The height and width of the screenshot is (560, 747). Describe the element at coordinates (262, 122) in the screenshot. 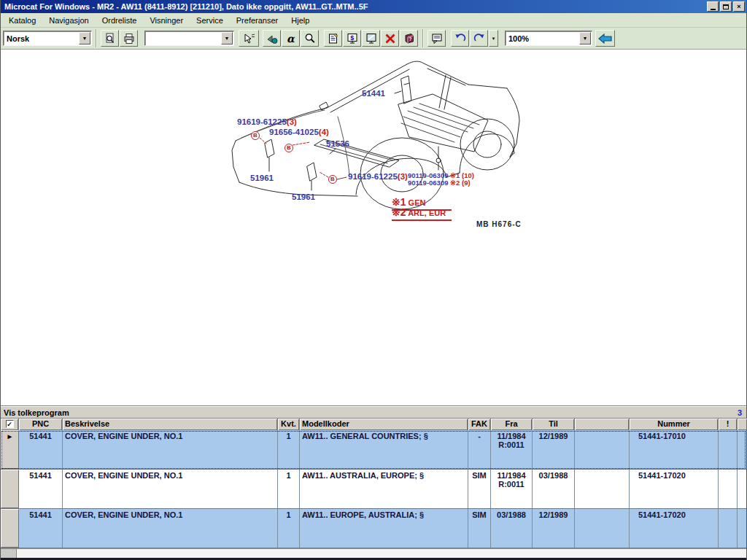

I see `part-label-text: 91619-61225` at that location.